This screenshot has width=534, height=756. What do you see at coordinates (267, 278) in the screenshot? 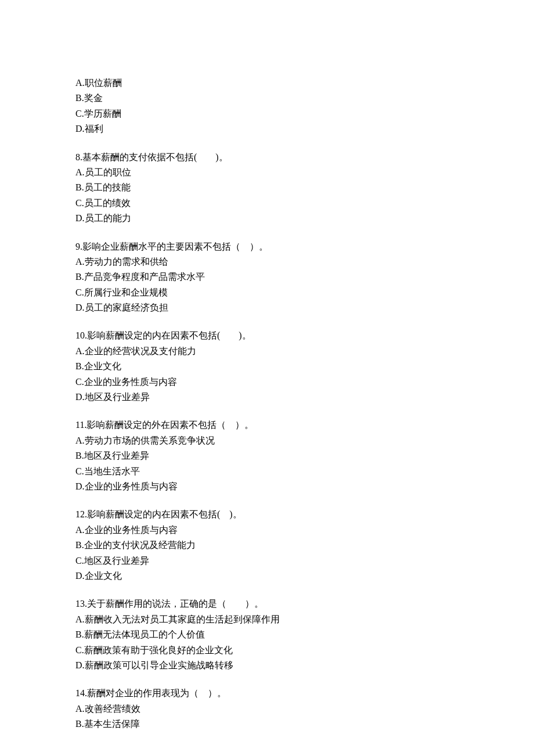
I see `question-9: 9.影响企业薪酬水平的主要因素不包括（ ）。 A.劳动力的需求和供给 B.产品竞…` at bounding box center [267, 278].